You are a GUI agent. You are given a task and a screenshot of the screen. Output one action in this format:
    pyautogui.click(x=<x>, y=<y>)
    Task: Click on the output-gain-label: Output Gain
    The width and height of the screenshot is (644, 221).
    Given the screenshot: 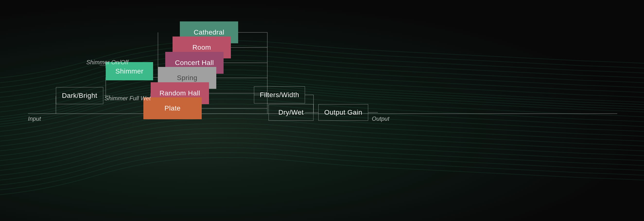 What is the action you would take?
    pyautogui.click(x=343, y=113)
    